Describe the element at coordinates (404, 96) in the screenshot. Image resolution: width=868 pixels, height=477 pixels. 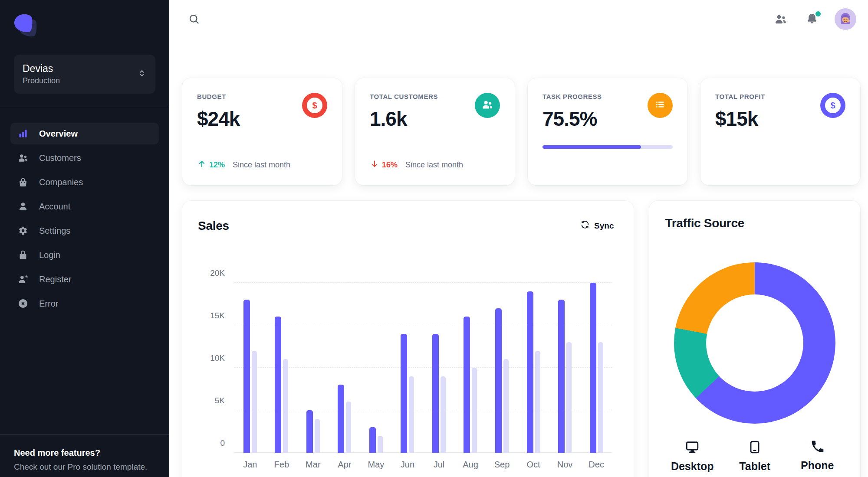
I see `customers-label: TOTAL CUSTOMERS` at that location.